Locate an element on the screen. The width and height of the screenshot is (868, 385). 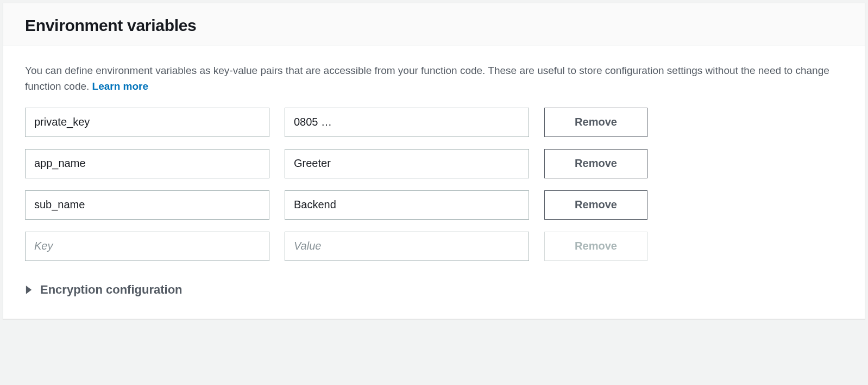
panel-header: Environment variables is located at coordinates (434, 25).